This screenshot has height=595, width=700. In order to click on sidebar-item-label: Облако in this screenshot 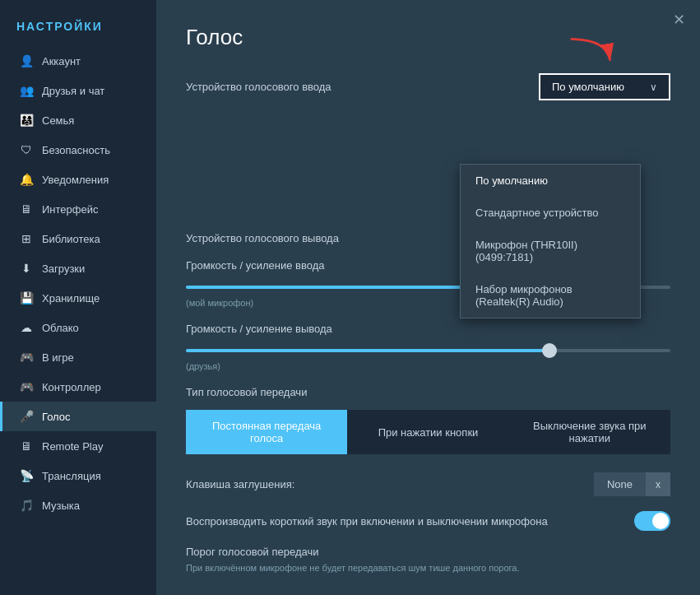, I will do `click(61, 328)`.